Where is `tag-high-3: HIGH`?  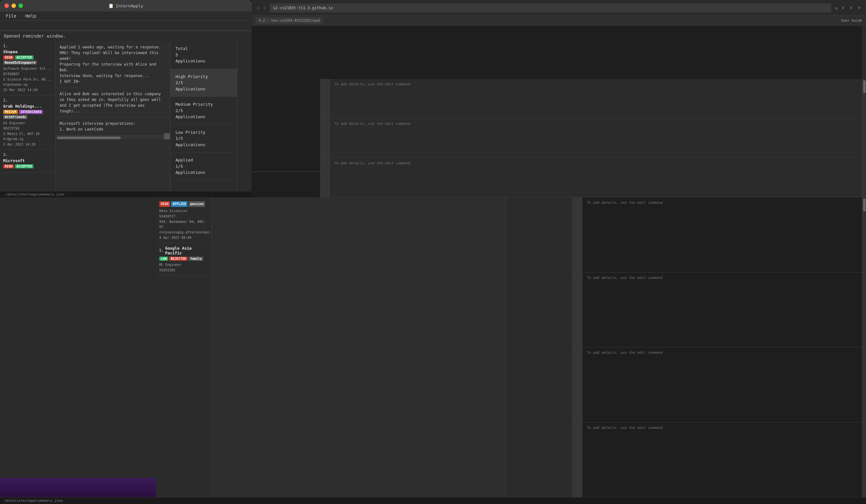 tag-high-3: HIGH is located at coordinates (9, 166).